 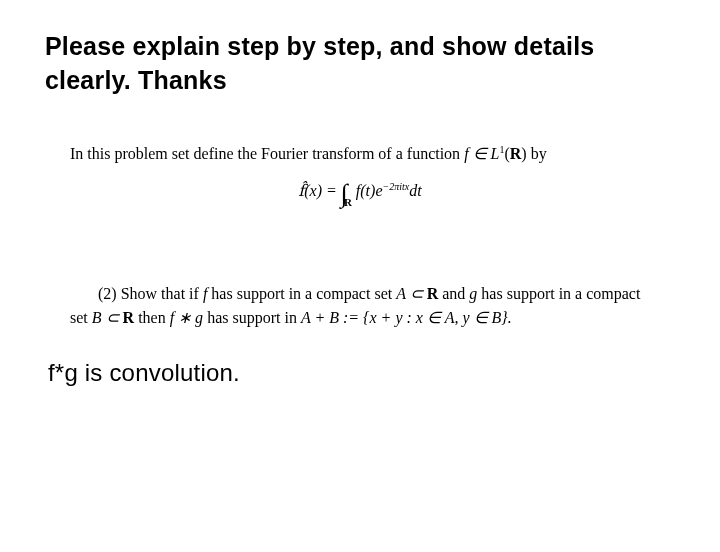 I want to click on p8: then, so click(x=152, y=318).